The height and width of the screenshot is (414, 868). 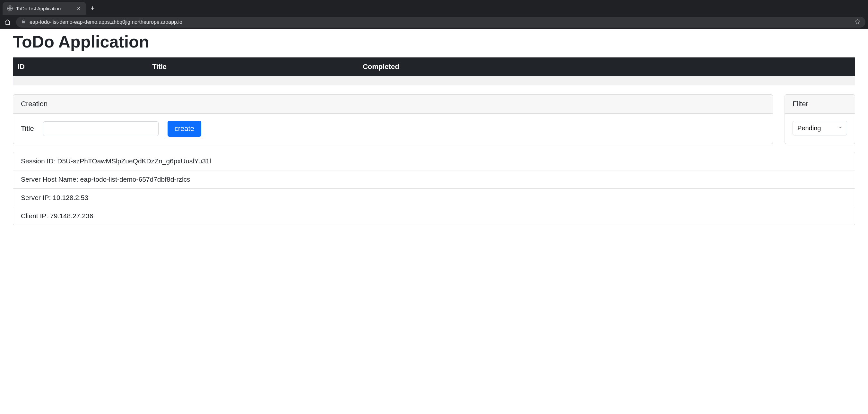 What do you see at coordinates (434, 71) in the screenshot?
I see `todo-table: ID Title Completed` at bounding box center [434, 71].